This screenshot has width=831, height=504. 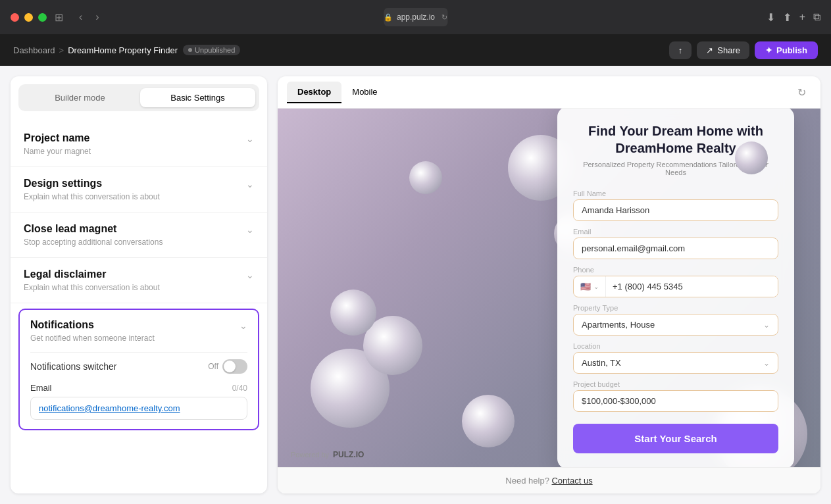 What do you see at coordinates (771, 17) in the screenshot?
I see `download-button: ⬇` at bounding box center [771, 17].